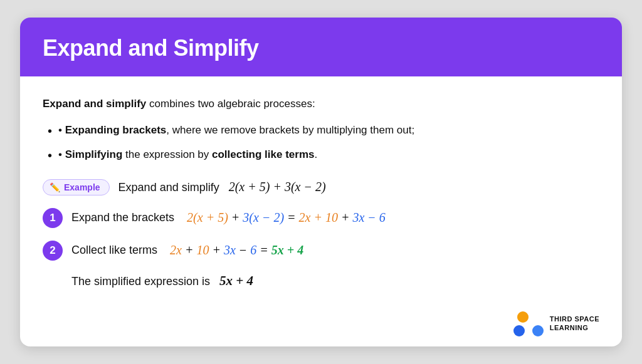  I want to click on step-2-blue-1: 3x, so click(229, 250).